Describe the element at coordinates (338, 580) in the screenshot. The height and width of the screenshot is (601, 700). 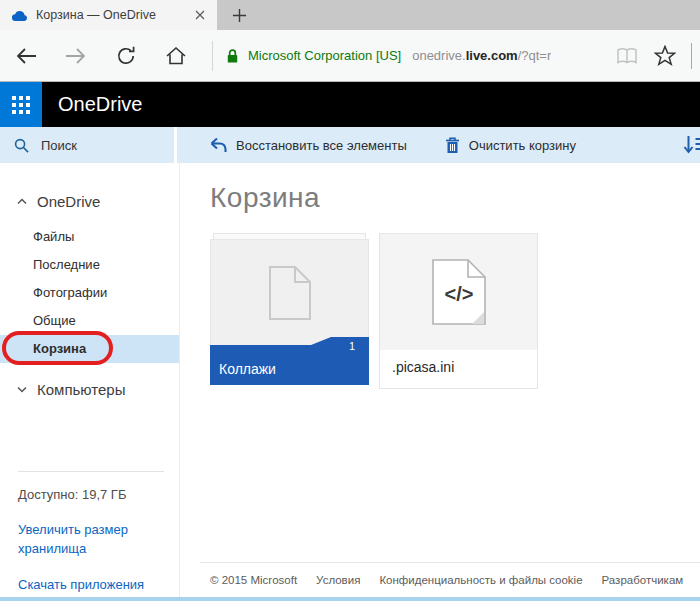
I see `footer-terms-link: Условия` at that location.